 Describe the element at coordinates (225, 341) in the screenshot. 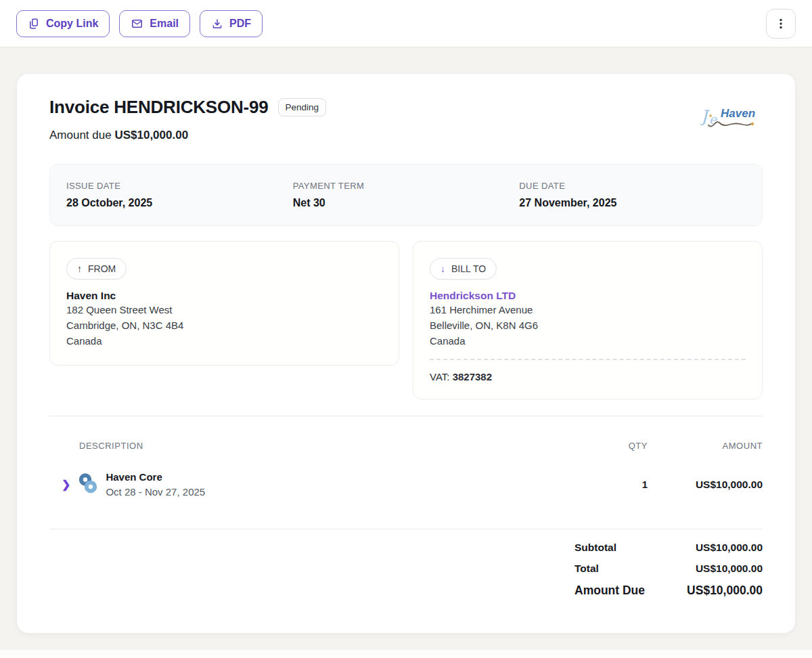

I see `from-address-line: Canada` at that location.